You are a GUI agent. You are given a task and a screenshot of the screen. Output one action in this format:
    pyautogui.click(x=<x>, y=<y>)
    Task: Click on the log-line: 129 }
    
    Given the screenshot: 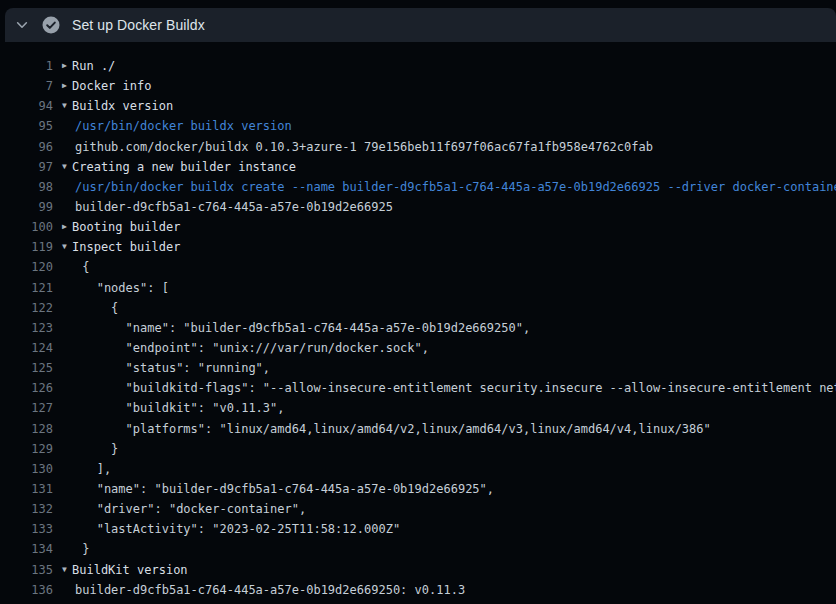 What is the action you would take?
    pyautogui.click(x=418, y=449)
    